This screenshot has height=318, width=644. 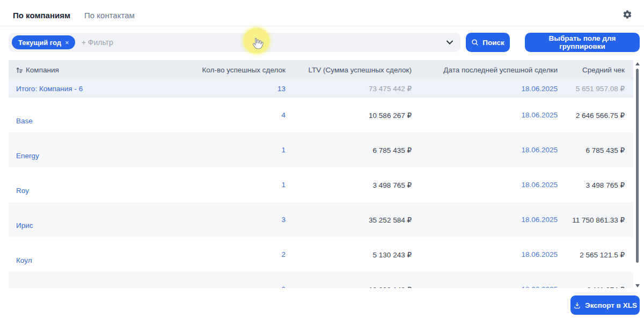 What do you see at coordinates (264, 42) in the screenshot?
I see `filter-placeholder: + Фильтр` at bounding box center [264, 42].